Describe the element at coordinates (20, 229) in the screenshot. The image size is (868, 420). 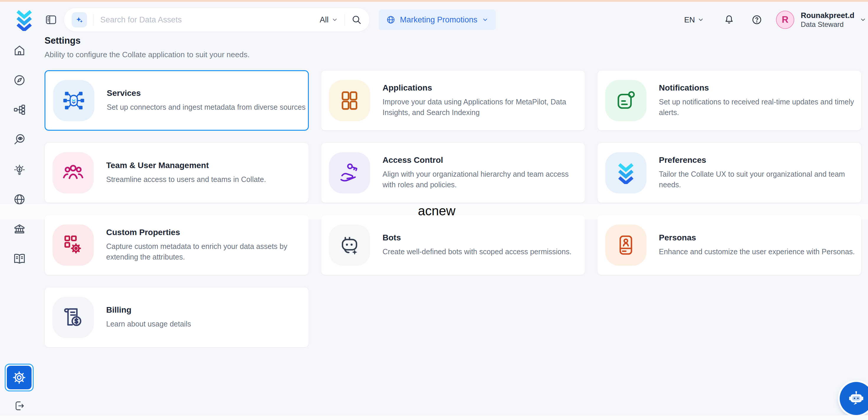
I see `sidebar` at that location.